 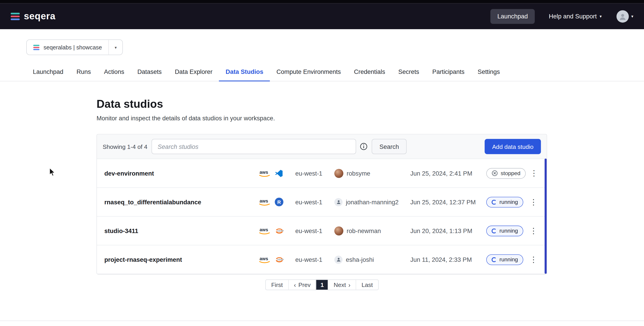 I want to click on search-button: Search, so click(x=389, y=147).